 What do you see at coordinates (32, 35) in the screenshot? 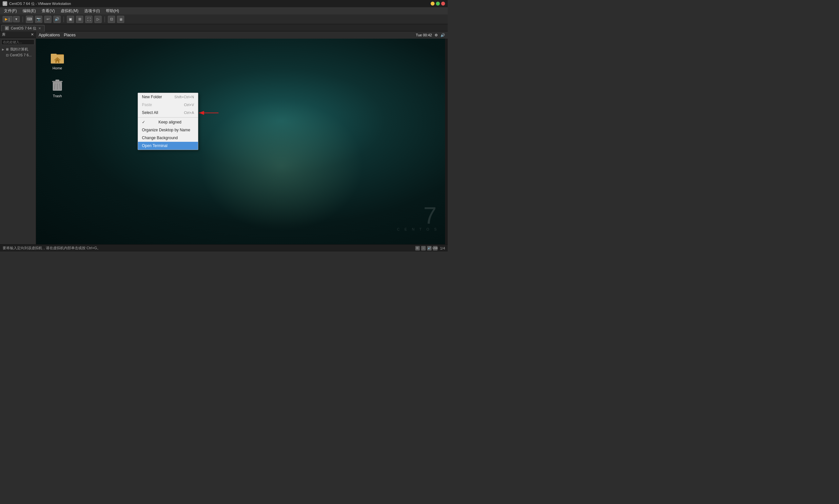
I see `sidebar-close: ✕` at bounding box center [32, 35].